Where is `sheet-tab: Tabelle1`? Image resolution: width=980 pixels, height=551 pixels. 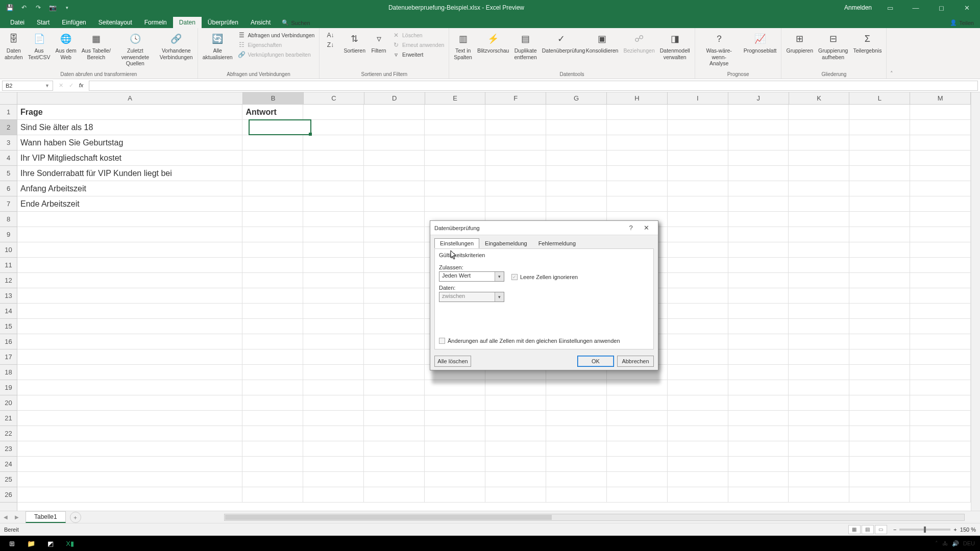 sheet-tab: Tabelle1 is located at coordinates (46, 517).